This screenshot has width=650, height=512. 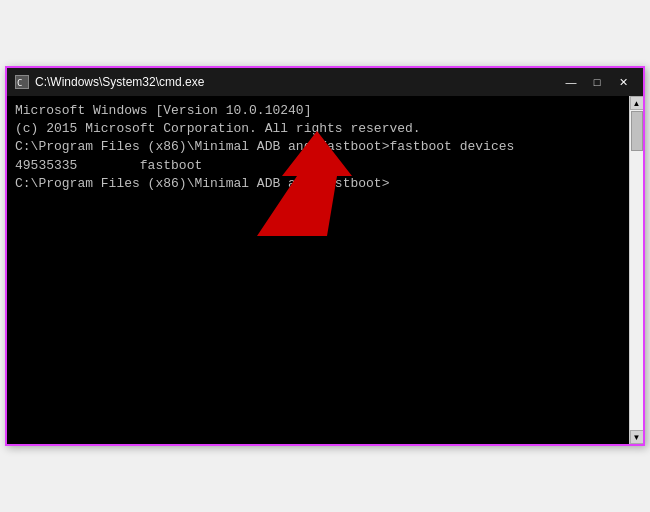 I want to click on scrollbar: ▲ ▼, so click(x=636, y=270).